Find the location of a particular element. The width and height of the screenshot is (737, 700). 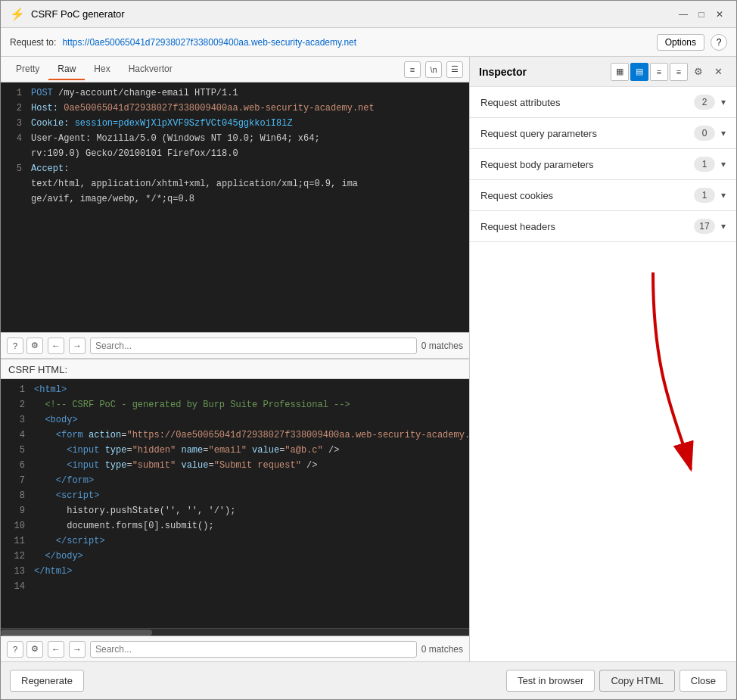

minimize-button: — is located at coordinates (683, 14).